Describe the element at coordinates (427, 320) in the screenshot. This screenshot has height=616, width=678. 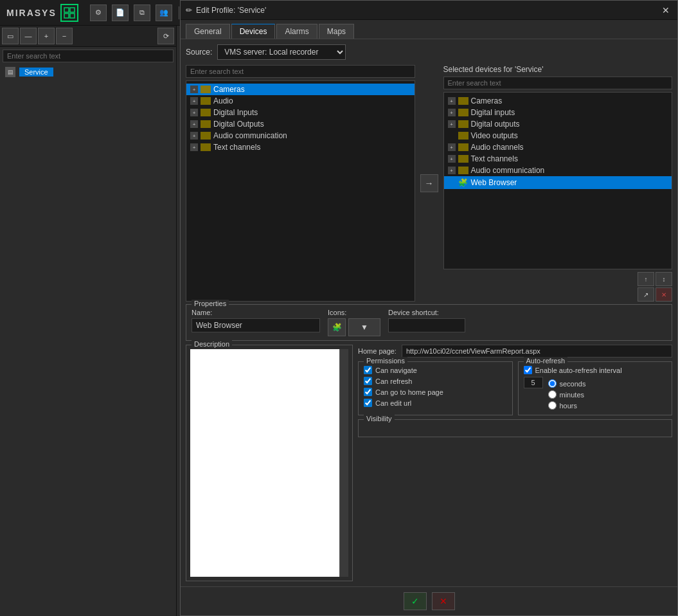
I see `shortcut-group: Device shortcut:` at that location.